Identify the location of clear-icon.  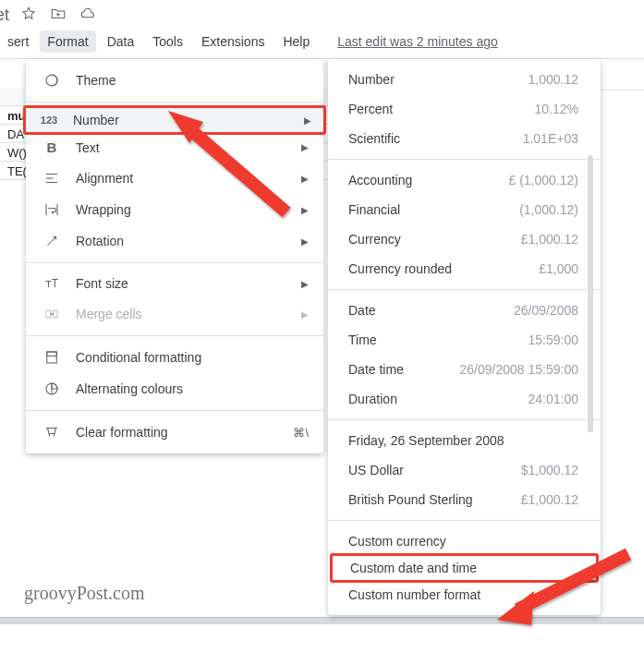
(52, 432).